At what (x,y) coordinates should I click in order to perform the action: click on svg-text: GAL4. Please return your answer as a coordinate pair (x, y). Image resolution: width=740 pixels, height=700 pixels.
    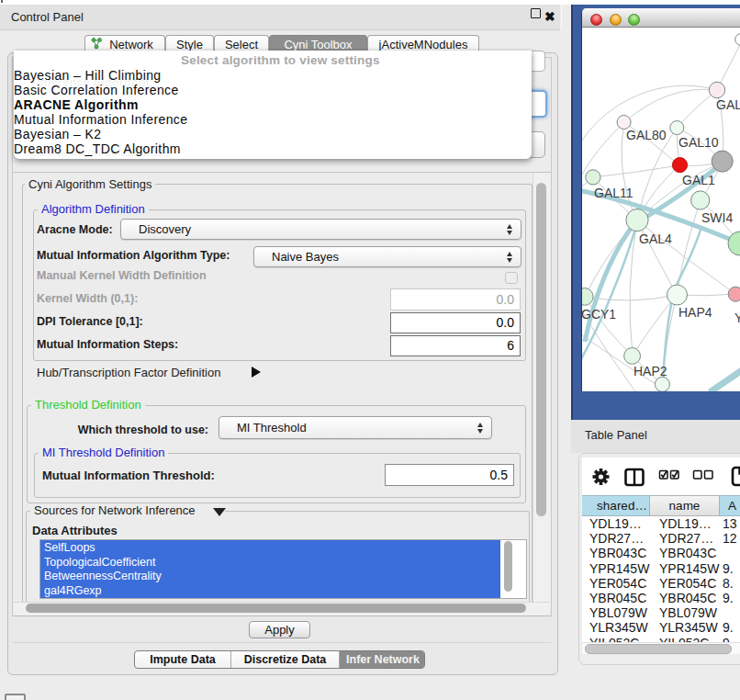
    Looking at the image, I should click on (656, 239).